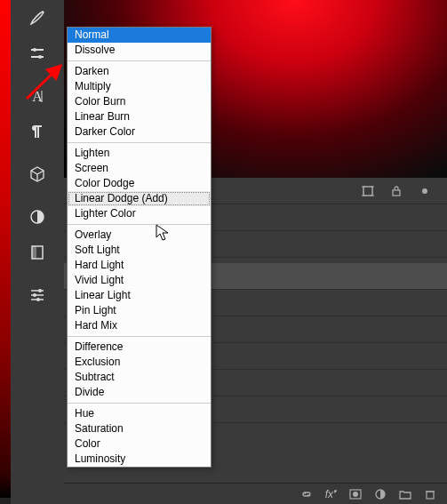  What do you see at coordinates (139, 169) in the screenshot?
I see `blend-mode-option: Screen` at bounding box center [139, 169].